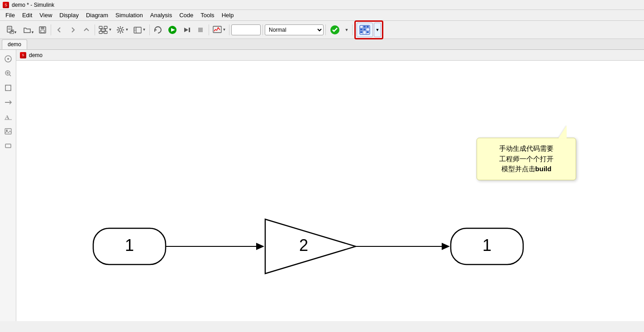 This screenshot has width=644, height=332. What do you see at coordinates (487, 245) in the screenshot?
I see `block3-label: 1` at bounding box center [487, 245].